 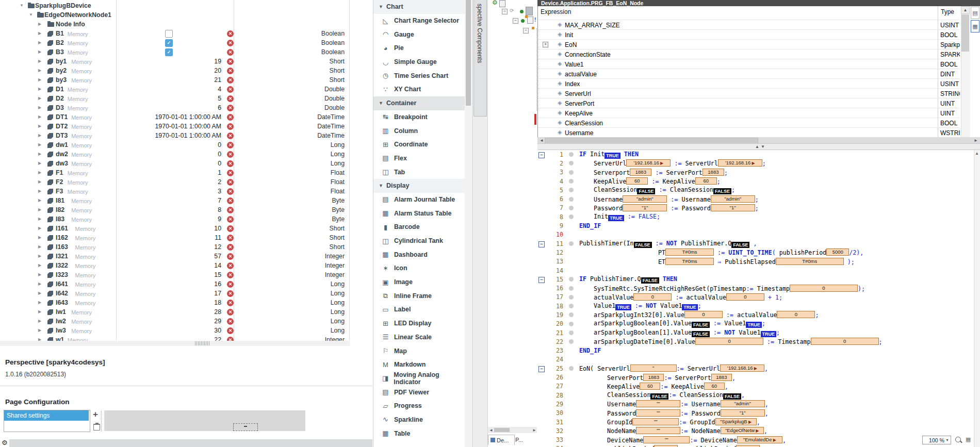 What do you see at coordinates (756, 217) in the screenshot?
I see `code-line-8: 8InitTRUE := FALSE;` at bounding box center [756, 217].